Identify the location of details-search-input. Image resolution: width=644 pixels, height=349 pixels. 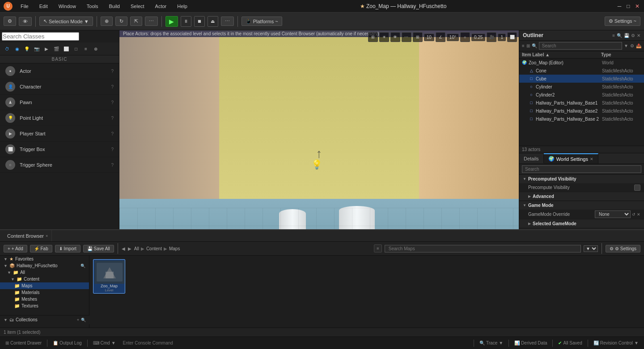
(581, 169).